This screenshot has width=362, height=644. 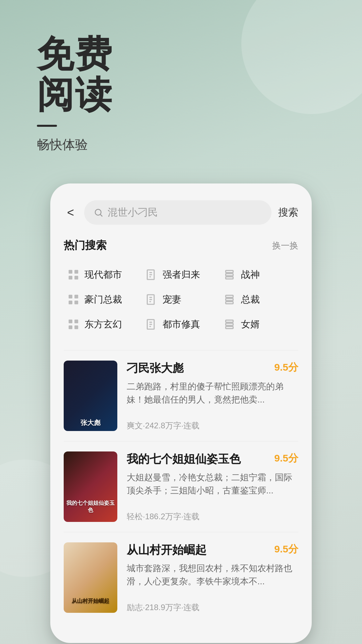 What do you see at coordinates (199, 550) in the screenshot?
I see `book-title-2: 从山村开始崛起` at bounding box center [199, 550].